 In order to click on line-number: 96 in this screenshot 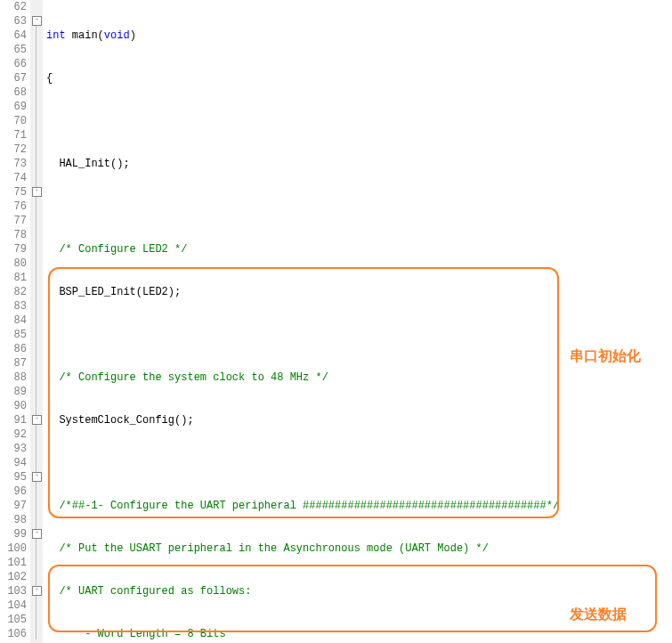, I will do `click(13, 492)`.